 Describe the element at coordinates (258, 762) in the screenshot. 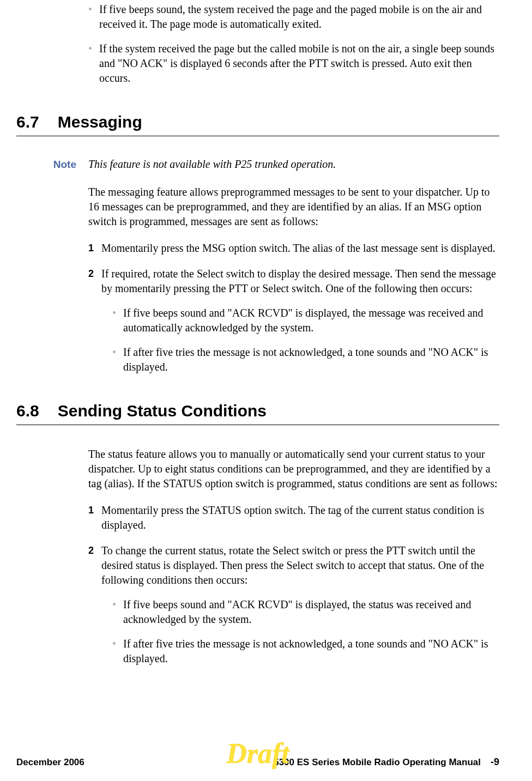

I see `page-footer: December 2006 Draft 5300 ES Series Mobil…` at that location.